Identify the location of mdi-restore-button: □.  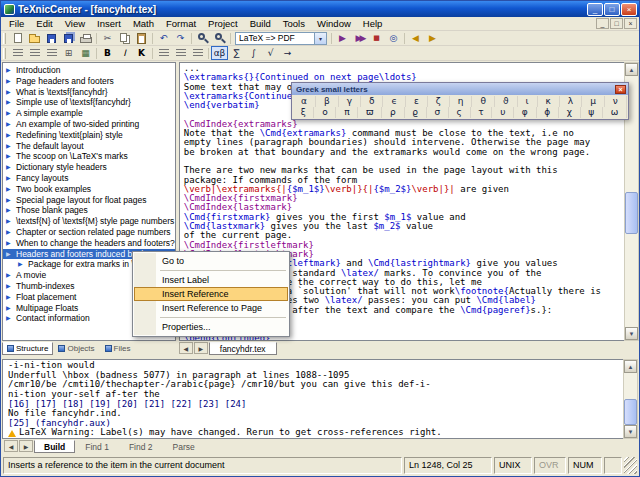
(616, 24).